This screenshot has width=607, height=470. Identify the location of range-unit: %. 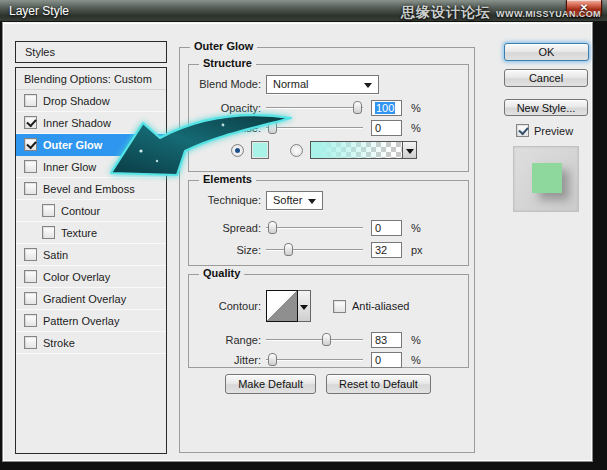
(416, 340).